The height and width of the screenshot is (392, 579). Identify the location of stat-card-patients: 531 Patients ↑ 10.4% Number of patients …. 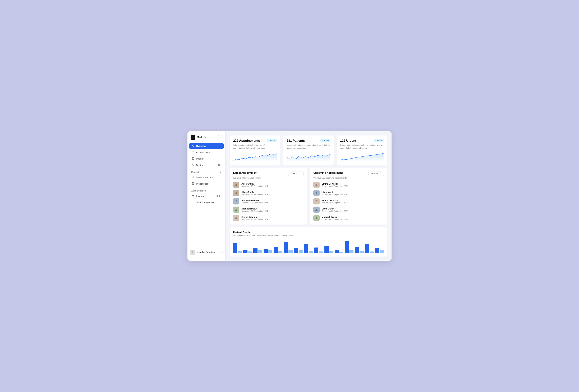
(308, 150).